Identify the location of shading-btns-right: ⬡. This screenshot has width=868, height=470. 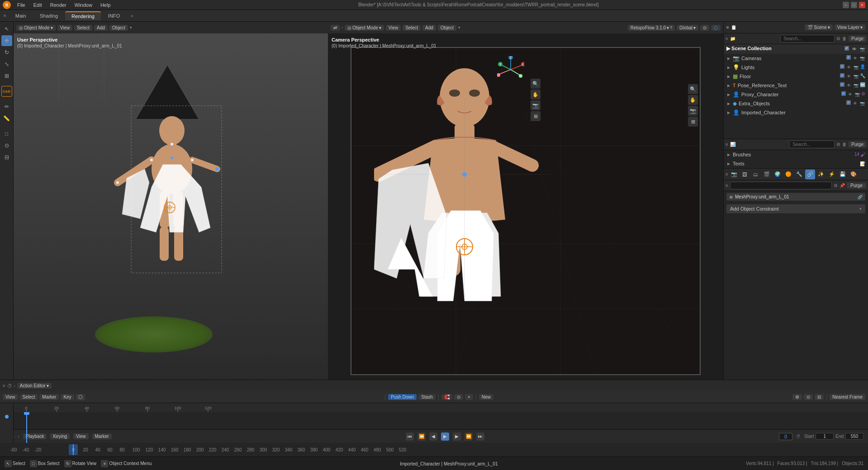
(716, 28).